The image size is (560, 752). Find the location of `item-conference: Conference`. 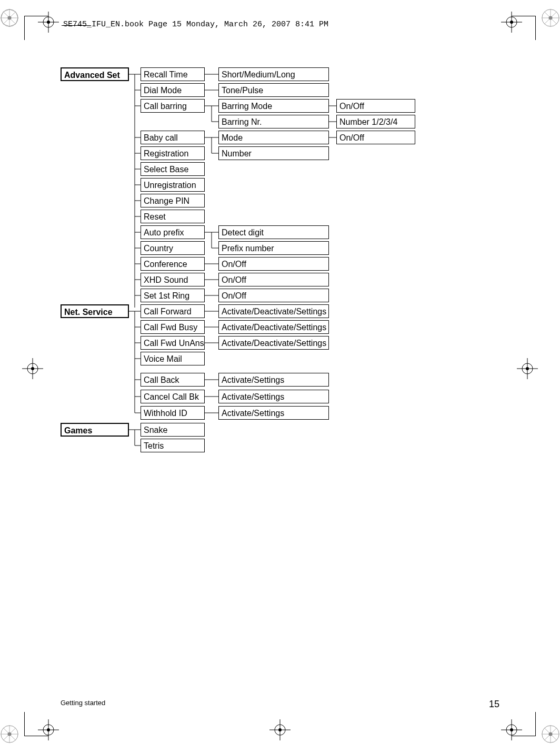

item-conference: Conference is located at coordinates (173, 264).